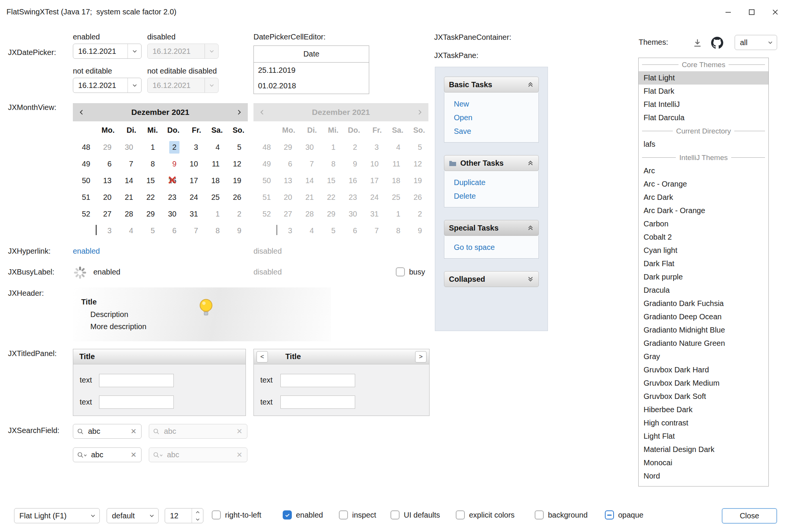 The height and width of the screenshot is (532, 787). I want to click on theme-item: High contrast, so click(704, 423).